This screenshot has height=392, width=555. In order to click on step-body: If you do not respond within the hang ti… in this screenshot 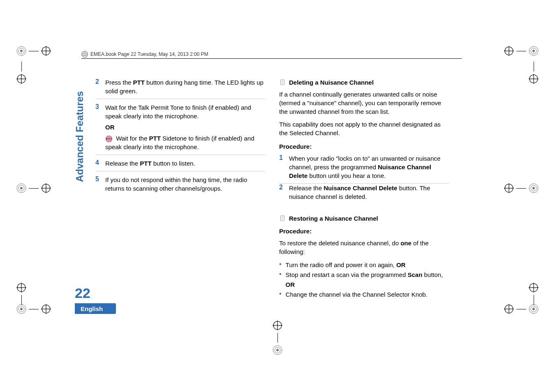, I will do `click(185, 184)`.